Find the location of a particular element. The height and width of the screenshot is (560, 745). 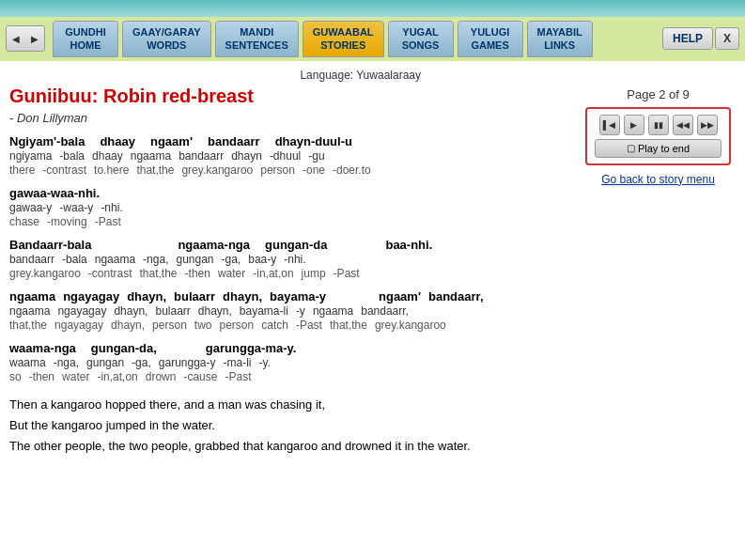

word-baa-nhi: baa-nhi. is located at coordinates (409, 244).